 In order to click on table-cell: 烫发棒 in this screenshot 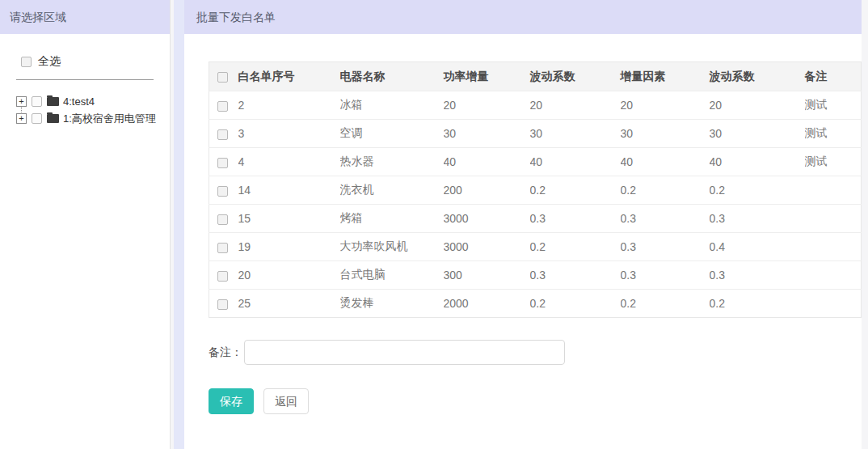, I will do `click(392, 304)`.